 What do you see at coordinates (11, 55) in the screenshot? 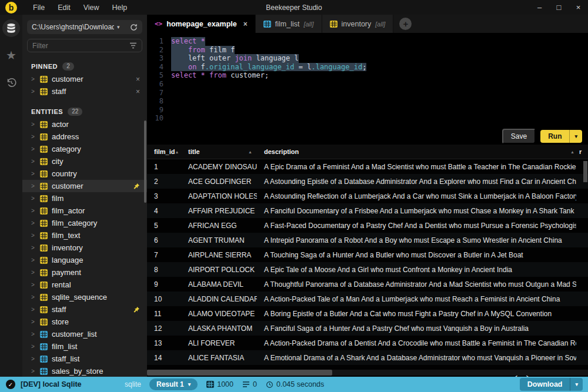
I see `favorites-tab-button: ★` at bounding box center [11, 55].